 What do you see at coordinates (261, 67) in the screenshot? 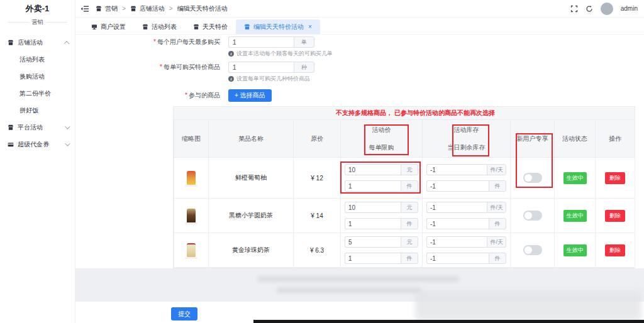
I see `items-per-order-input` at bounding box center [261, 67].